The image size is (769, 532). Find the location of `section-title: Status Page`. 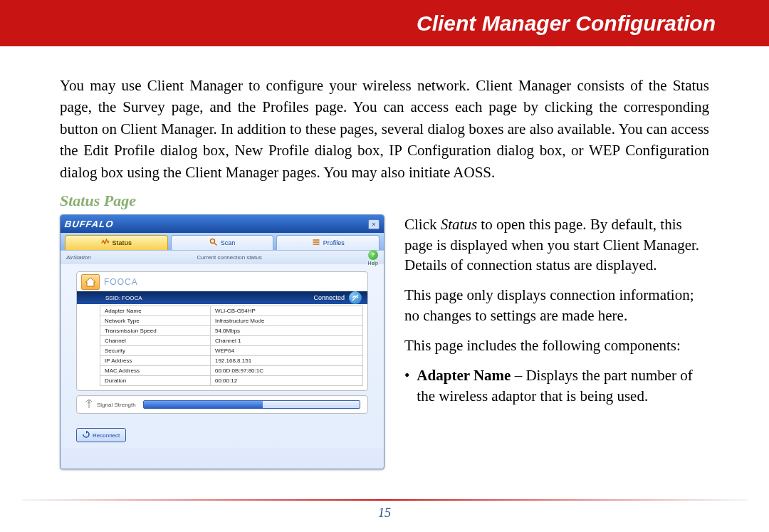

section-title: Status Page is located at coordinates (384, 201).